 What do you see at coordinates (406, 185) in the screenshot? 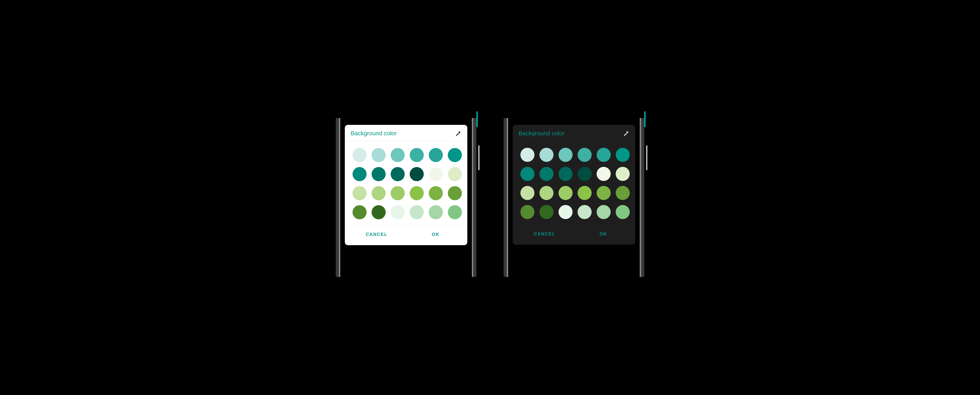
I see `color-picker-dialog-light: Background color CANCEL OK` at bounding box center [406, 185].